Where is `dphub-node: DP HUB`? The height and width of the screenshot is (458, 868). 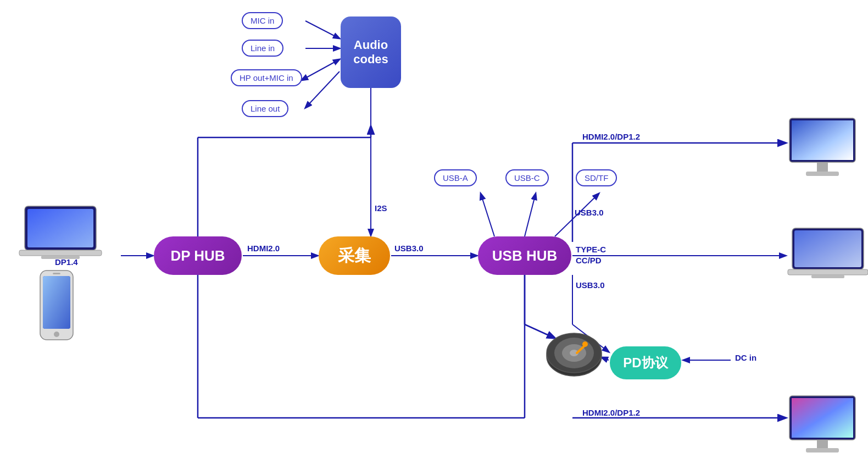
dphub-node: DP HUB is located at coordinates (198, 256).